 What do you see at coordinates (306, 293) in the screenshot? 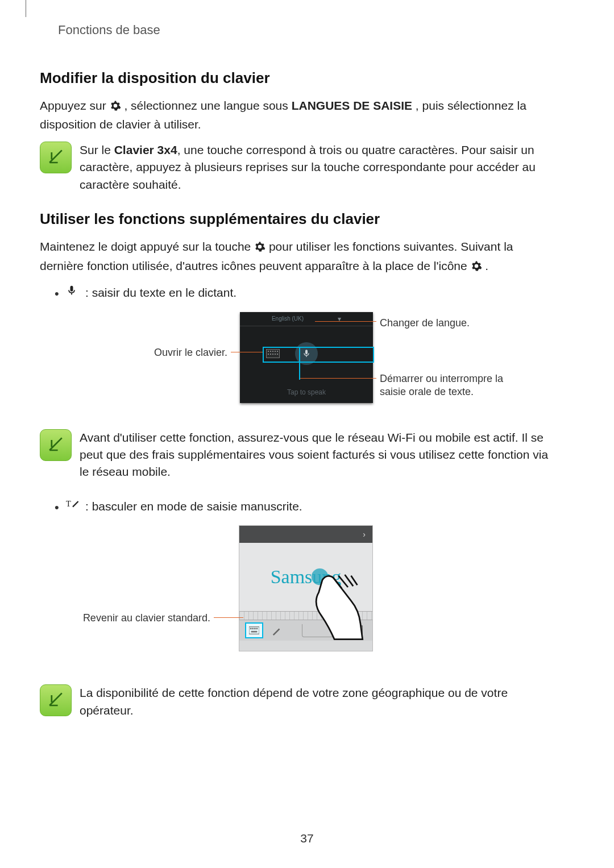
I see `bullet-mic: • : saisir du texte en le dictant.` at bounding box center [306, 293].